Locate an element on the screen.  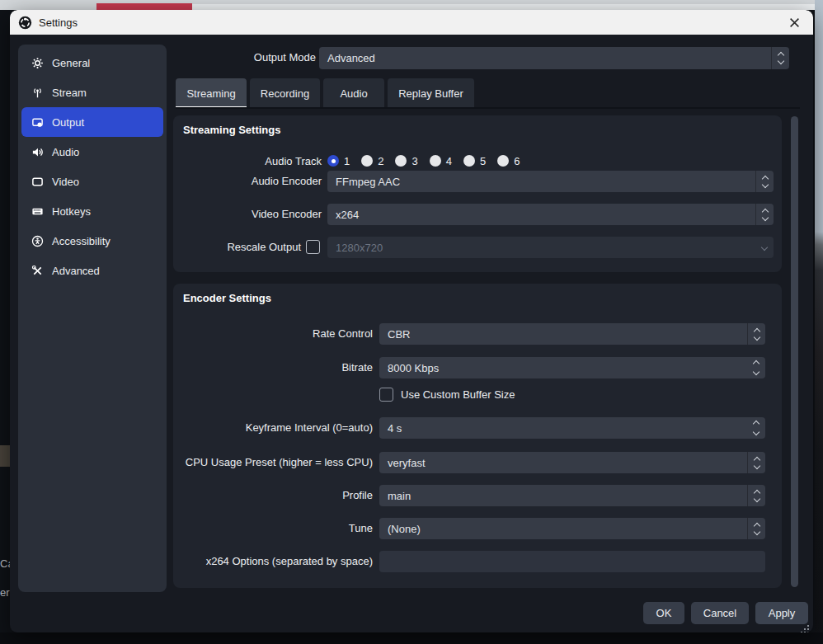
tune-label: Tune is located at coordinates (273, 528).